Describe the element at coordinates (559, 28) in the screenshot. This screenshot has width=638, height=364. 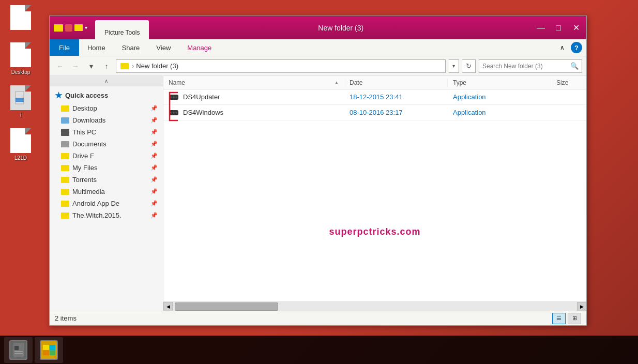
I see `title-controls: — □ ✕` at that location.